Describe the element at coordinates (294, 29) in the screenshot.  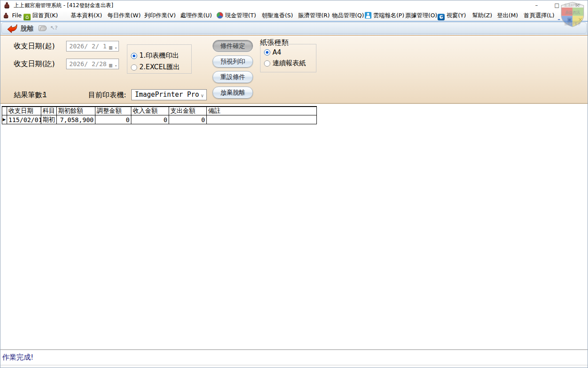
I see `toolbar: 脫離 ↖?` at that location.